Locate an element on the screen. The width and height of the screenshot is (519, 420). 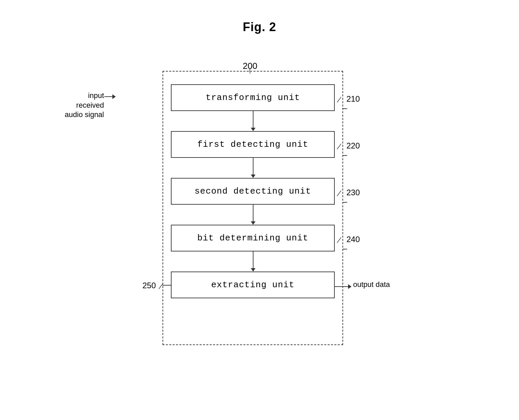
extracting-unit-box: extracting unit is located at coordinates (253, 285).